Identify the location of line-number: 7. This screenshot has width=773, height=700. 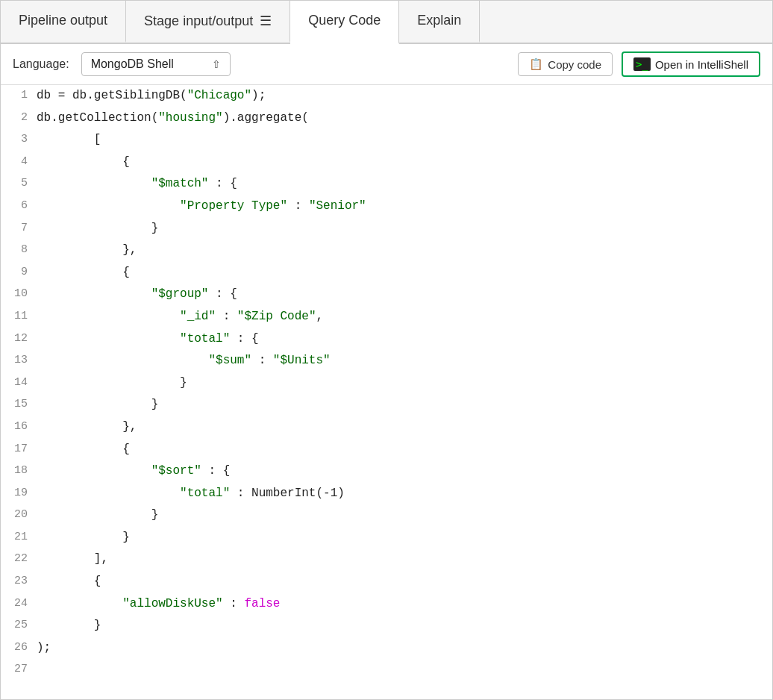
(19, 229).